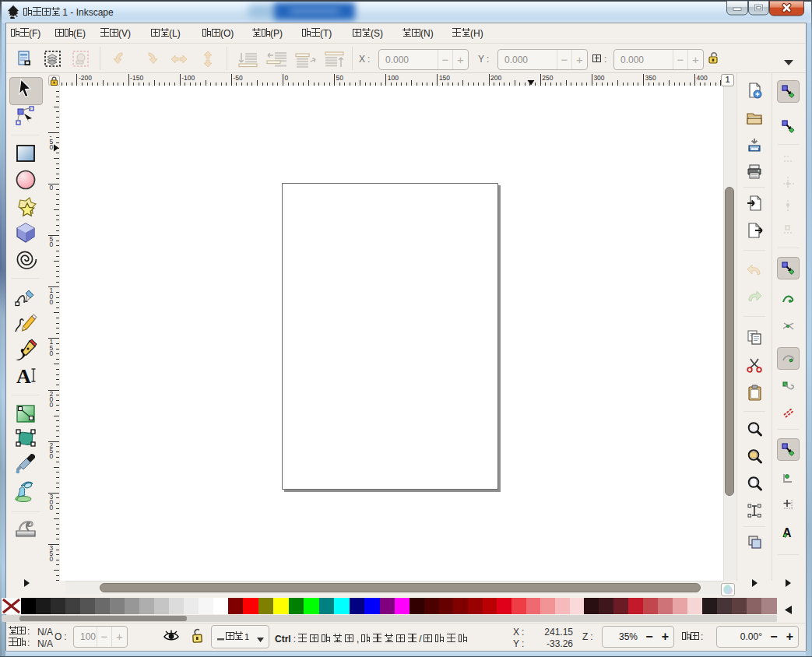  Describe the element at coordinates (393, 78) in the screenshot. I see `svg-text: 100` at that location.